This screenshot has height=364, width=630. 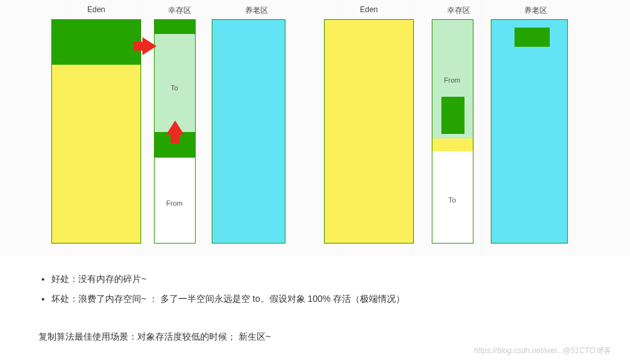 What do you see at coordinates (175, 27) in the screenshot?
I see `to-top-strip` at bounding box center [175, 27].